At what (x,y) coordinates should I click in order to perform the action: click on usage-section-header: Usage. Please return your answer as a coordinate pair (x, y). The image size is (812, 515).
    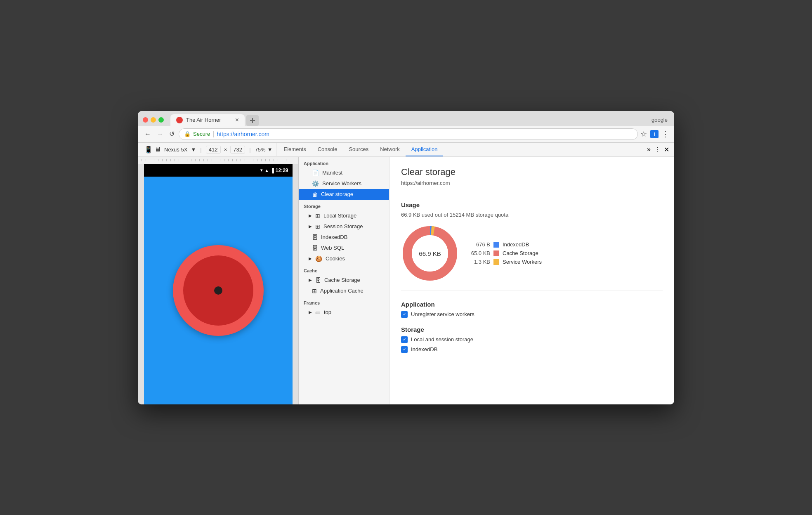
    Looking at the image, I should click on (532, 205).